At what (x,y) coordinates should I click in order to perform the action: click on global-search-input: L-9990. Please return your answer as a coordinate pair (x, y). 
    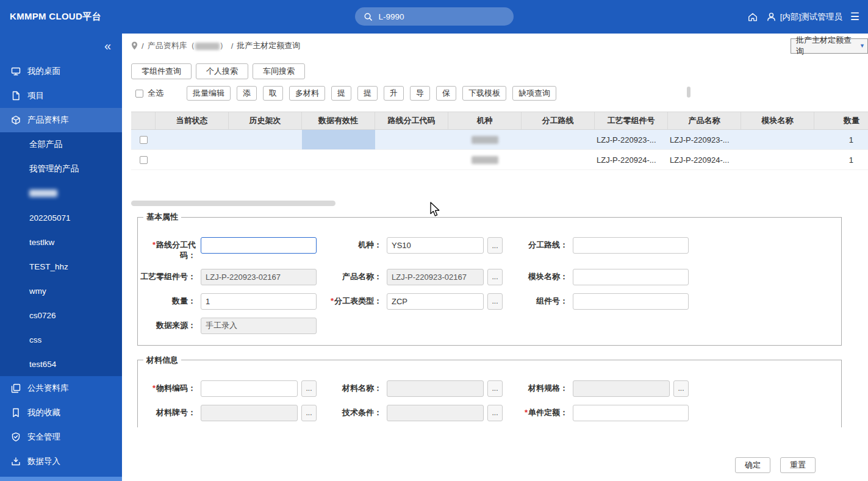
    Looking at the image, I should click on (434, 16).